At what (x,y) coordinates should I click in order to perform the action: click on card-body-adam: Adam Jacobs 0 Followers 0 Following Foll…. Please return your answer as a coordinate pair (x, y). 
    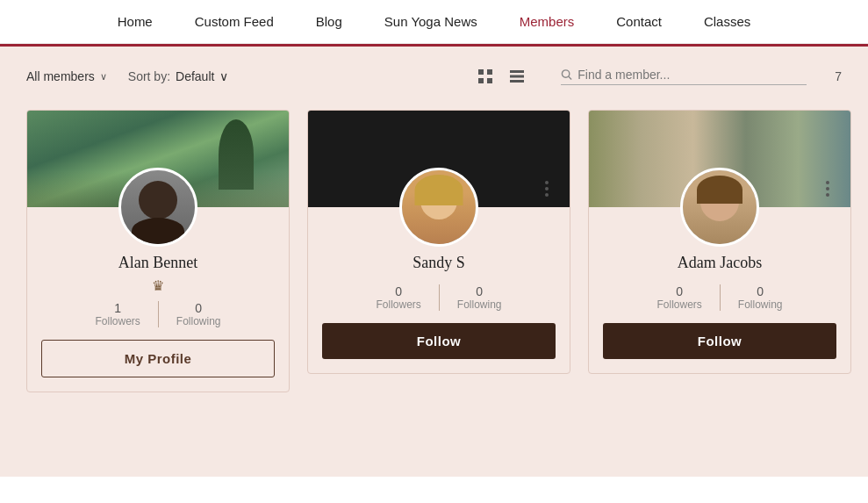
    Looking at the image, I should click on (720, 313).